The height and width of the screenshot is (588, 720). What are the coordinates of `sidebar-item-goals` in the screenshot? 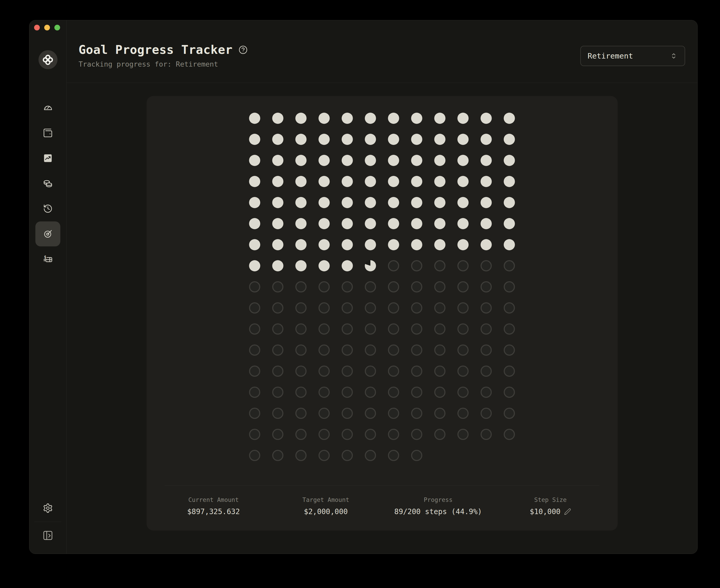 It's located at (48, 234).